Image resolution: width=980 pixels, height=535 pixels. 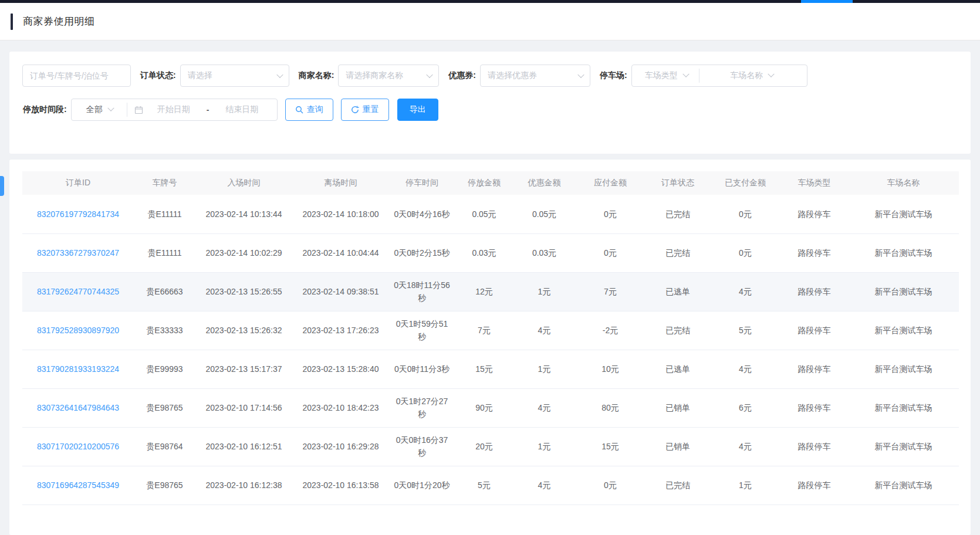 I want to click on table-cell: 2023-02-13 17:26:23, so click(x=340, y=330).